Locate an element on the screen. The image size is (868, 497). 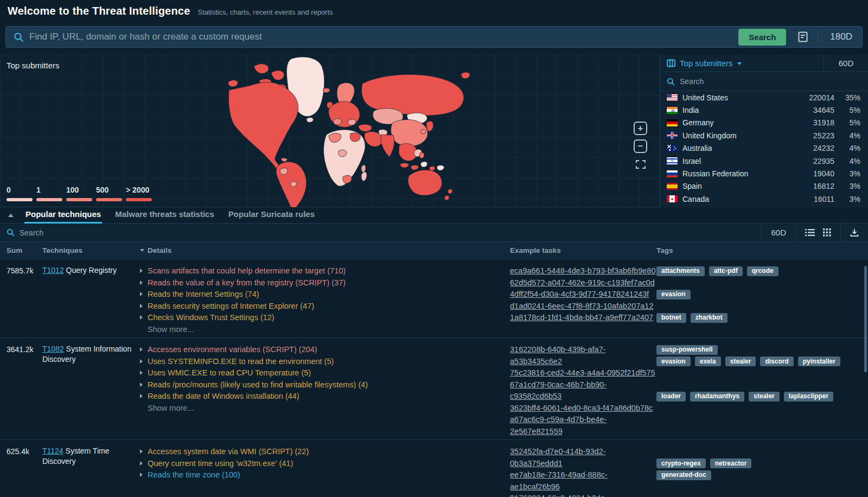
download-icon is located at coordinates (854, 233).